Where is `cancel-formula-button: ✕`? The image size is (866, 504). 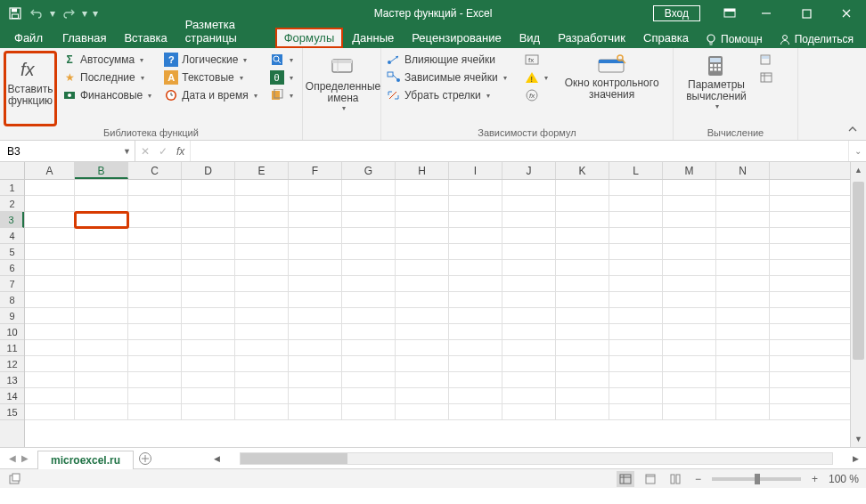
cancel-formula-button: ✕ is located at coordinates (145, 151).